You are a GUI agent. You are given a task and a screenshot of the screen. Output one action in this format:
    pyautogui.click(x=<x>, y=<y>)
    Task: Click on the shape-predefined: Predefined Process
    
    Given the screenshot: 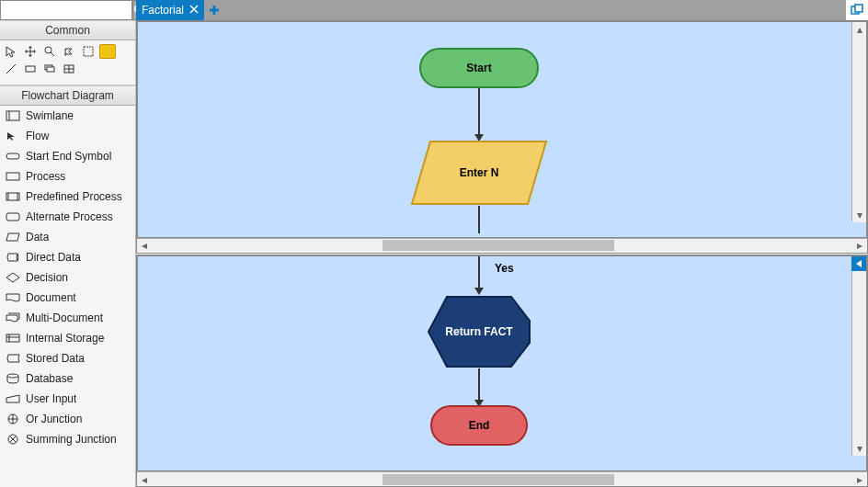 What is the action you would take?
    pyautogui.click(x=68, y=197)
    